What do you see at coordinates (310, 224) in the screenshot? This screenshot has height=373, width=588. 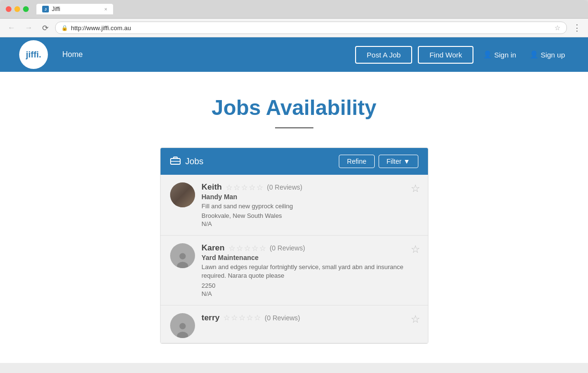 I see `keith-price: N/A` at bounding box center [310, 224].